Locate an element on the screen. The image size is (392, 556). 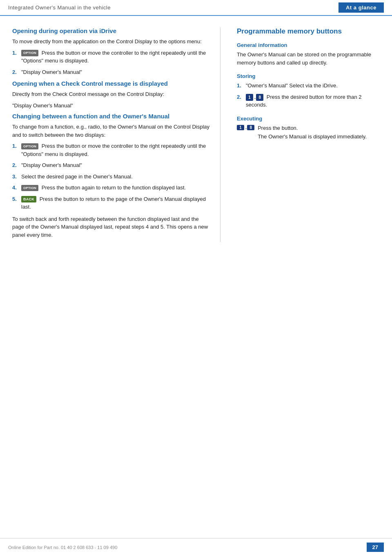
storing-steps: 1. "Owner's Manual" Select via the iDriv… is located at coordinates (310, 96).